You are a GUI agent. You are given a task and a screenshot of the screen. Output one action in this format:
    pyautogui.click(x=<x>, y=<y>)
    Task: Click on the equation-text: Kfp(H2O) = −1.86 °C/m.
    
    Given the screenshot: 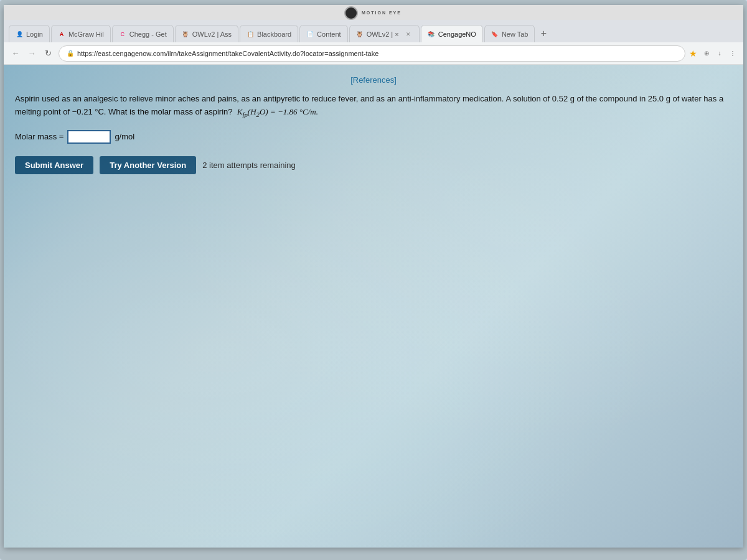 What is the action you would take?
    pyautogui.click(x=278, y=112)
    